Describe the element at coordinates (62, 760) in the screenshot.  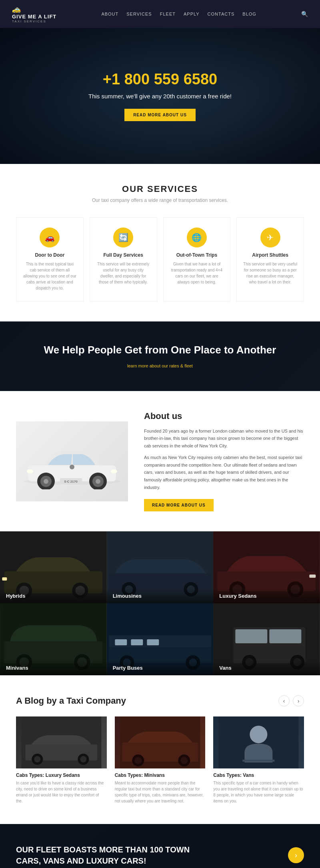
I see `blog-card-1: Cabs Types: Luxury Sedans In case you'd …` at that location.